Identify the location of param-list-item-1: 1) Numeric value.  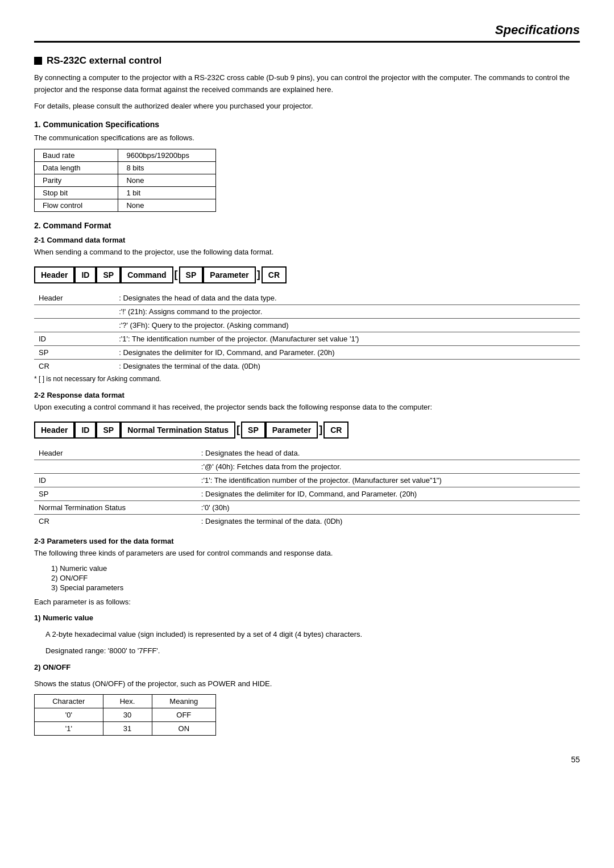
(316, 568).